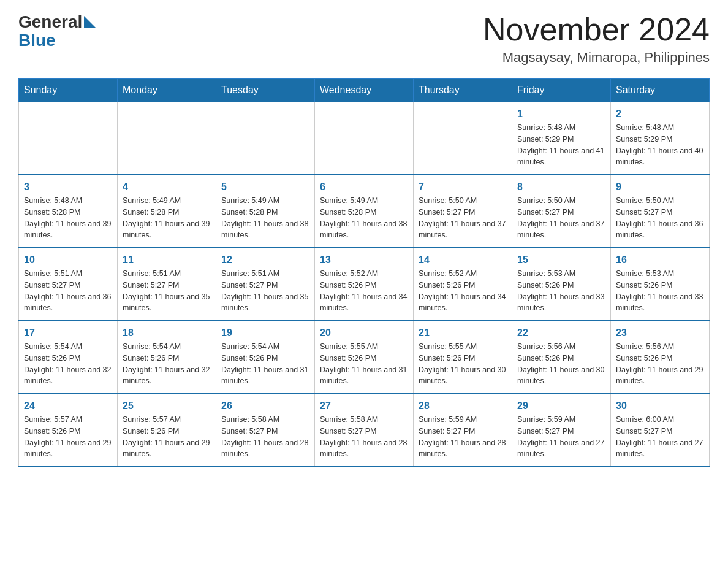 The width and height of the screenshot is (728, 563). Describe the element at coordinates (561, 406) in the screenshot. I see `day-number: 29` at that location.